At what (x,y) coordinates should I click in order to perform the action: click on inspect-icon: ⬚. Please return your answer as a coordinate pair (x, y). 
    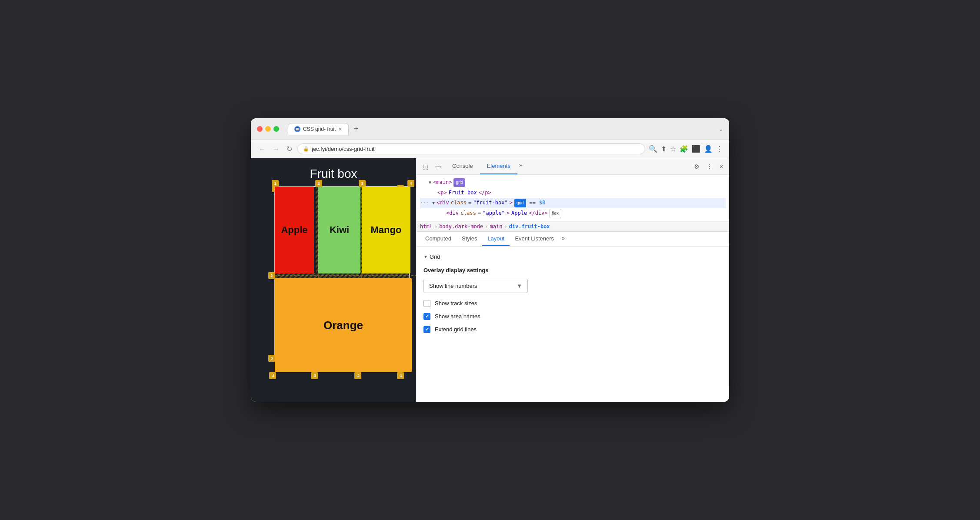
    Looking at the image, I should click on (425, 167).